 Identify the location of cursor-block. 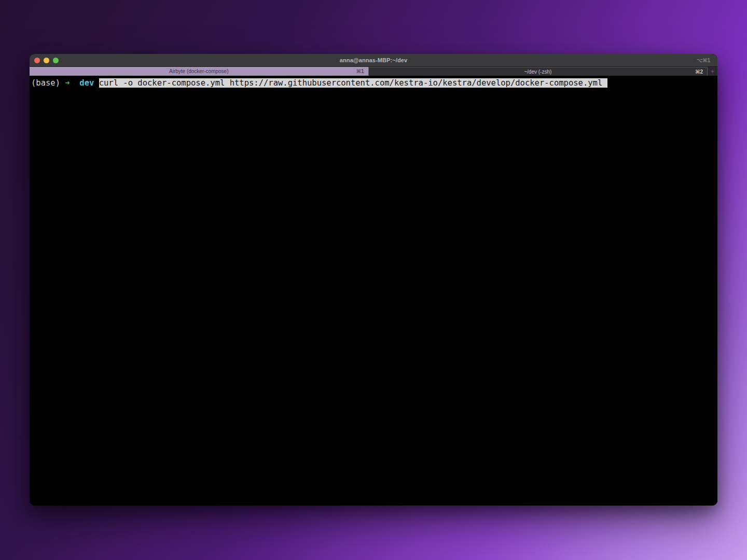
(605, 83).